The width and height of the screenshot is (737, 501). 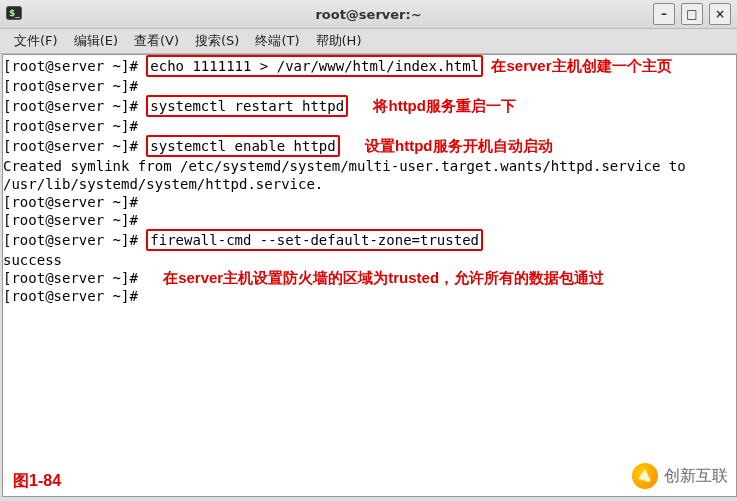 I want to click on menu-terminal: 终端(T), so click(x=277, y=41).